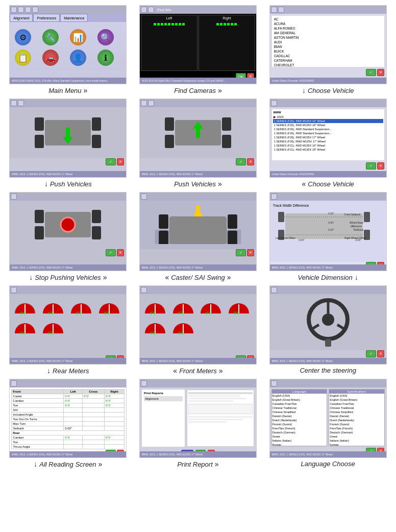  I want to click on fgauge-4: 0°0', so click(239, 306).